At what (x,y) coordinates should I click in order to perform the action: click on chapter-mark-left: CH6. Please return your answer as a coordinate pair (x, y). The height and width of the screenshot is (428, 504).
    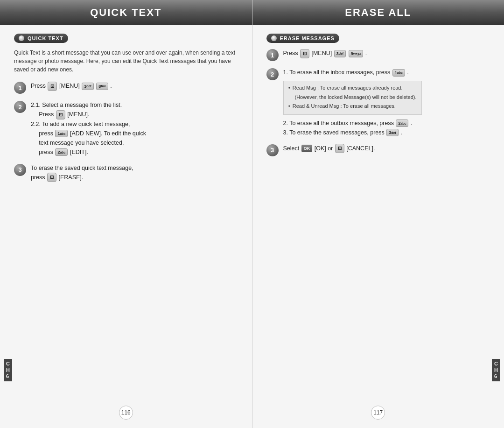
    Looking at the image, I should click on (8, 370).